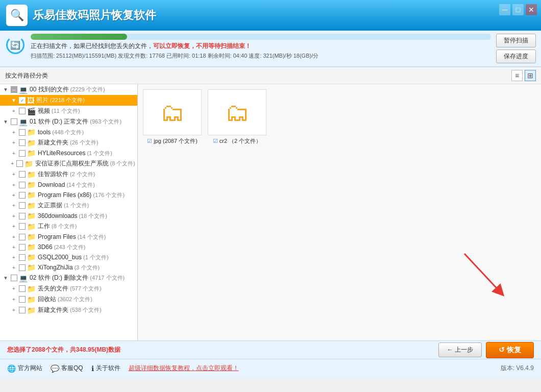 This screenshot has width=541, height=392. Describe the element at coordinates (505, 10) in the screenshot. I see `minimize-button: ─` at that location.